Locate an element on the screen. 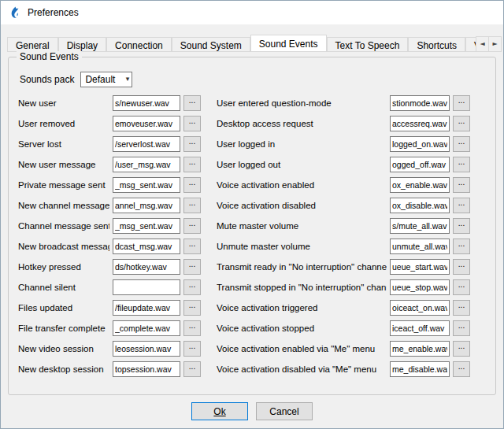 The height and width of the screenshot is (429, 504). sound-event-row: New broadcast message ... is located at coordinates (109, 246).